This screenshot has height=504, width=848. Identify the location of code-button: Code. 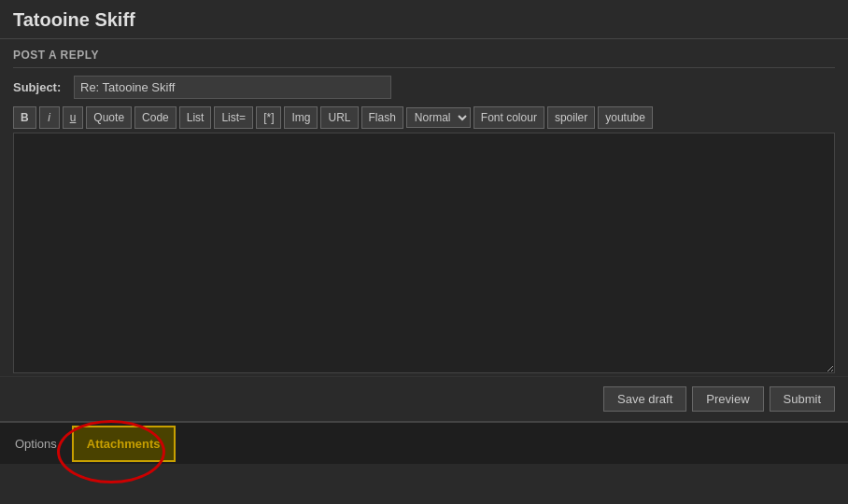
(155, 118).